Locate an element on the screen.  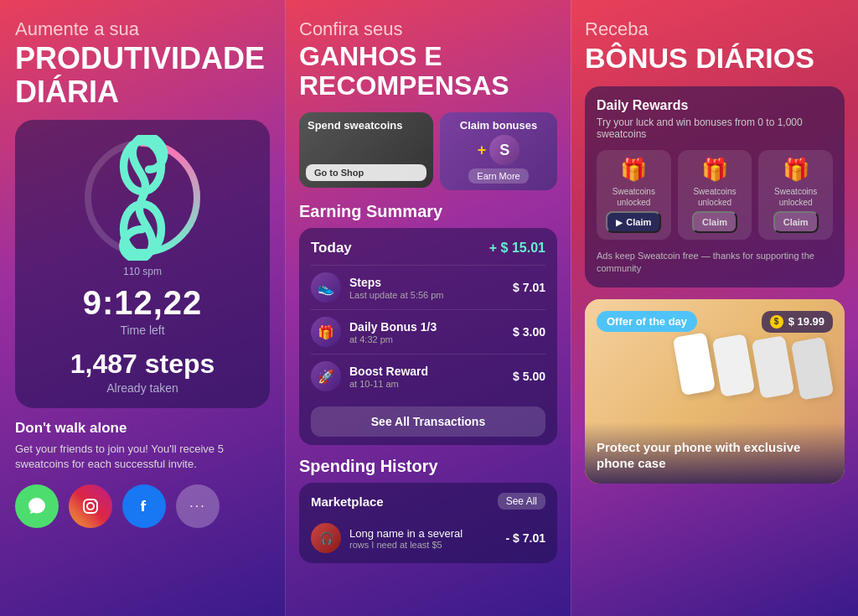
messages-button is located at coordinates (37, 506).